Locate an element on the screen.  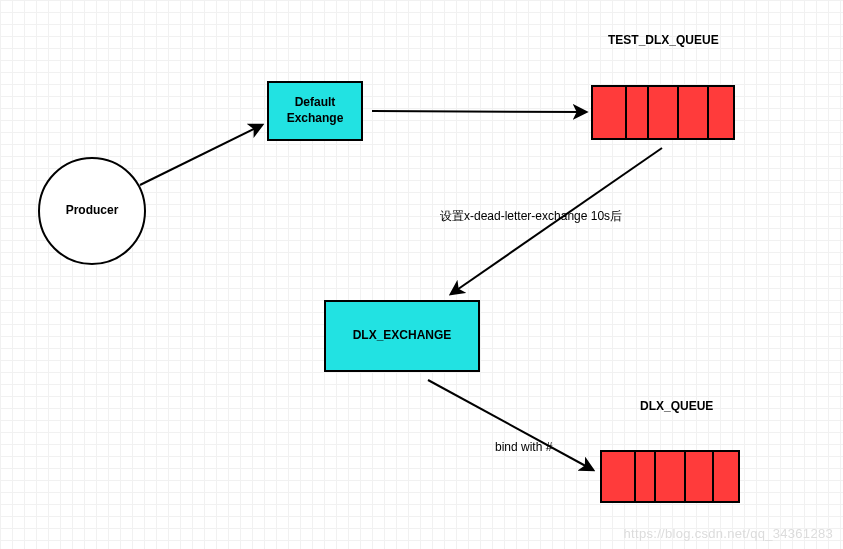
dead-letter-edge-label: 设置x-dead-letter-exchange 10s后 is located at coordinates (531, 216).